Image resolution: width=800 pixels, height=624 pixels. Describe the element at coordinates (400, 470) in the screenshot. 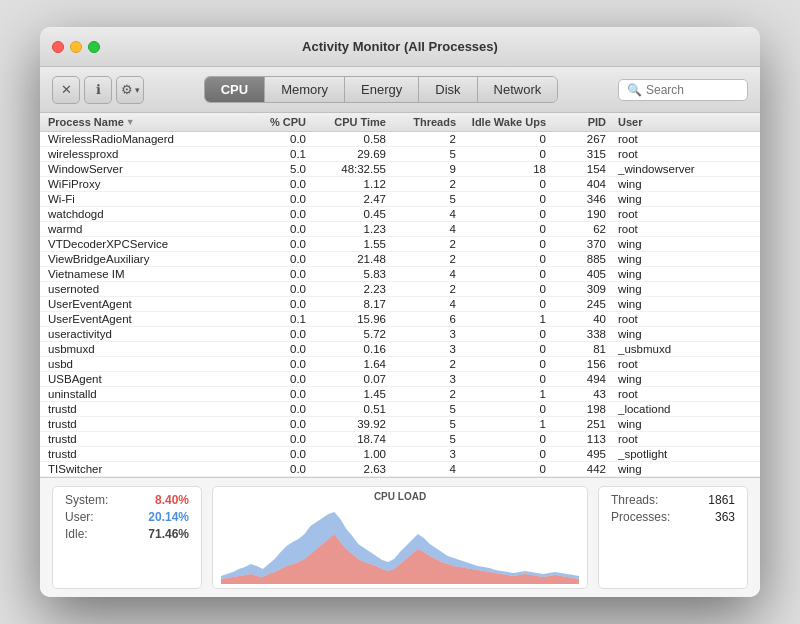

I see `table-row: TISwitcher 0.0 2.63 4 0 442 wing` at that location.